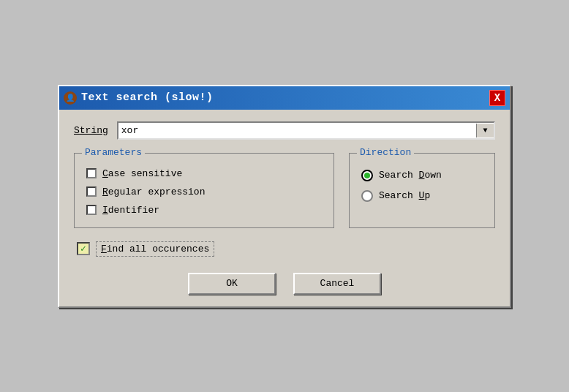 This screenshot has height=392, width=569. What do you see at coordinates (91, 173) in the screenshot?
I see `case-sensitive-checkbox` at bounding box center [91, 173].